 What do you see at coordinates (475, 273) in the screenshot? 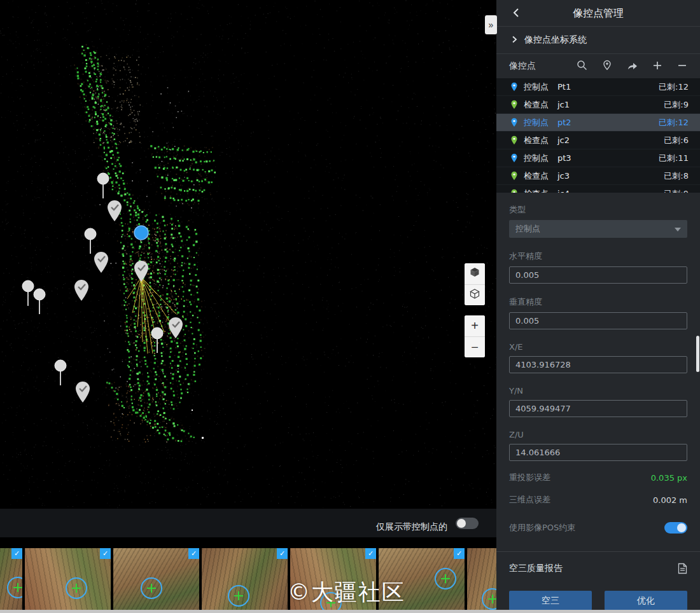
I see `view-cube-solid-button` at bounding box center [475, 273].